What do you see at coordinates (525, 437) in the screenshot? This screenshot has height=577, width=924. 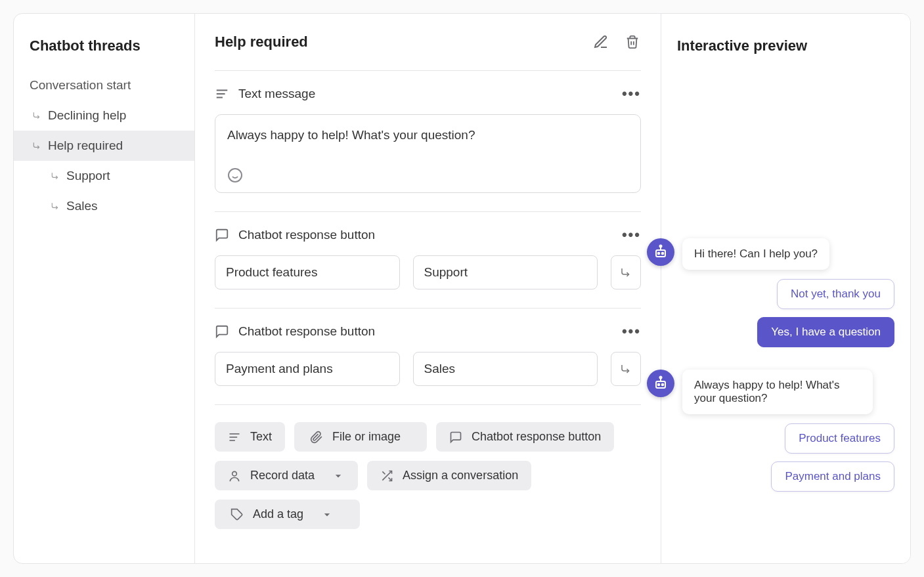 I see `add-response-button: Chatbot response button` at bounding box center [525, 437].